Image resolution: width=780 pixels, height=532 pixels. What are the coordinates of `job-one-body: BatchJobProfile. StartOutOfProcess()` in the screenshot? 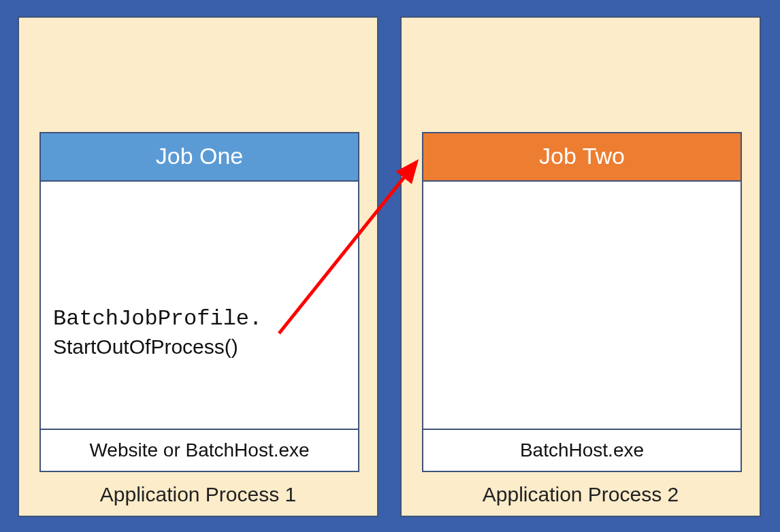 It's located at (199, 278).